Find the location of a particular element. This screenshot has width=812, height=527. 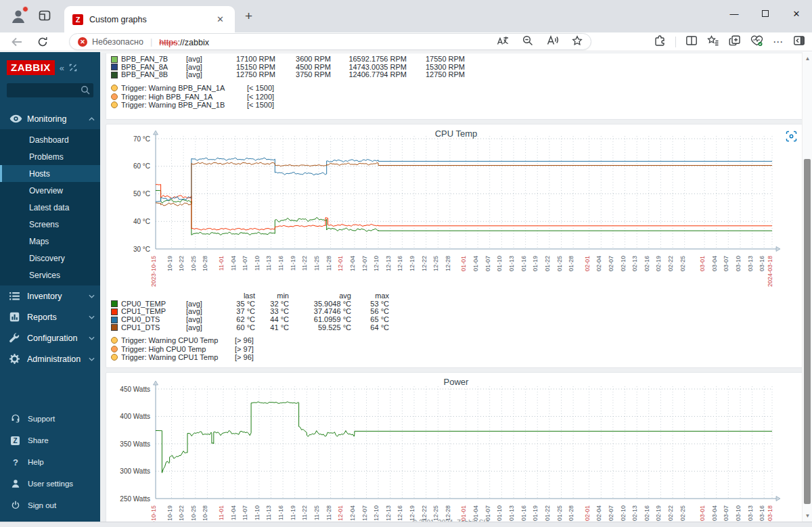

svg-text: 02-01 is located at coordinates (587, 264).